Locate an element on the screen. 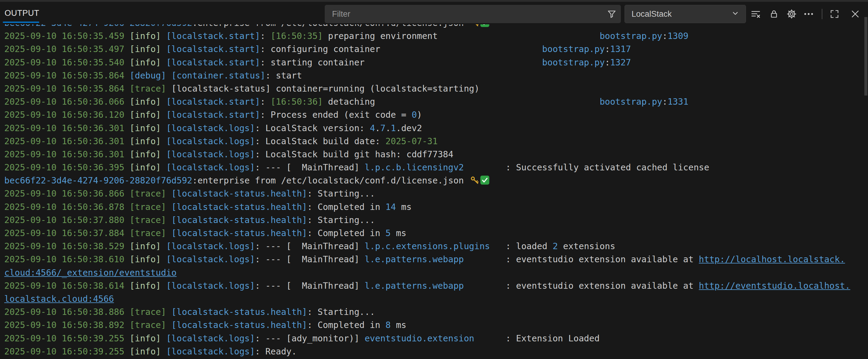 The image size is (868, 359). log-text-segment: 2025-09-10 16:50:36.395 is located at coordinates (67, 167).